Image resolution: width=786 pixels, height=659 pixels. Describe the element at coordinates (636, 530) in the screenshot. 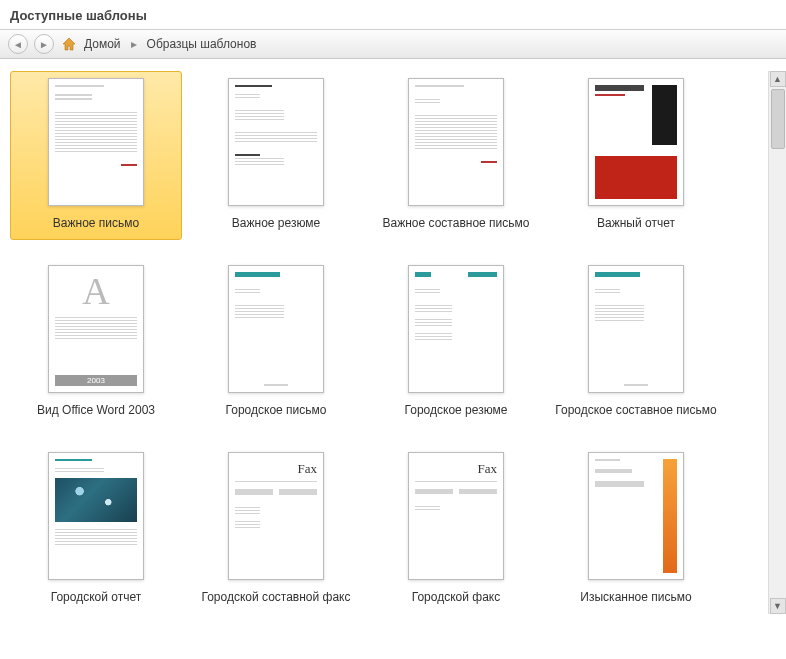

I see `template-item: Изысканное письмо` at that location.